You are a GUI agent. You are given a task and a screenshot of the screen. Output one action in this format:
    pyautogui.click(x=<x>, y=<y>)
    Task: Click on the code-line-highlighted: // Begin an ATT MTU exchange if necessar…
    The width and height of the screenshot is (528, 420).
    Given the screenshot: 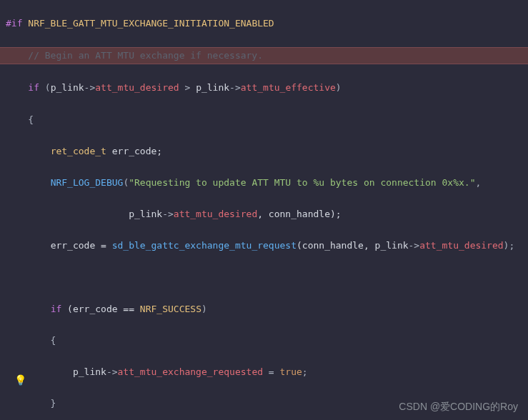 What is the action you would take?
    pyautogui.click(x=264, y=56)
    